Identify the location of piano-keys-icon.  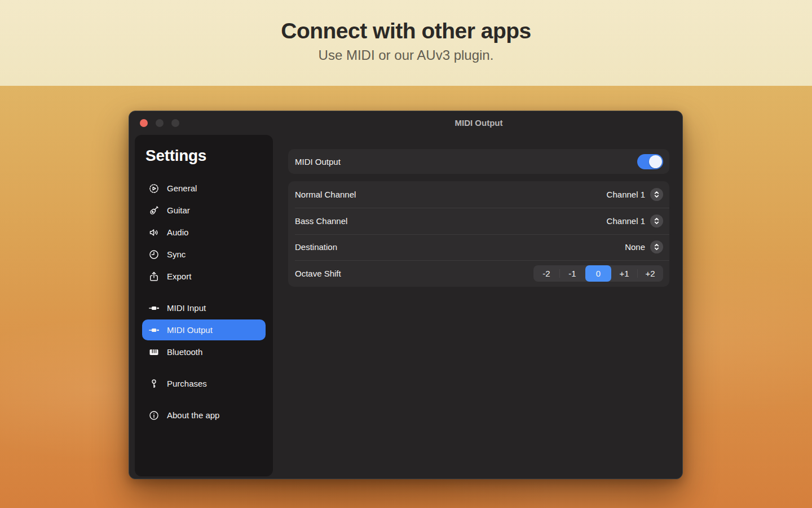
(153, 352).